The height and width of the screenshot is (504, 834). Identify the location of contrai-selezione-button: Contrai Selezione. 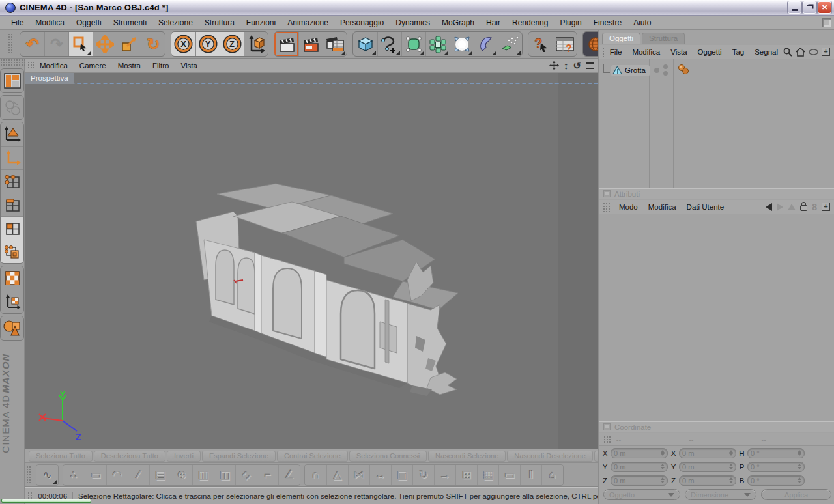
(313, 456).